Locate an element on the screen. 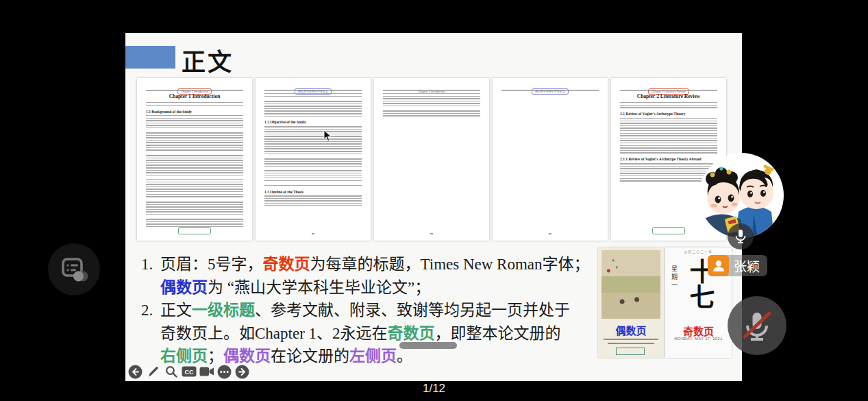 This screenshot has height=401, width=868. note-segment: 偶数页 is located at coordinates (247, 356).